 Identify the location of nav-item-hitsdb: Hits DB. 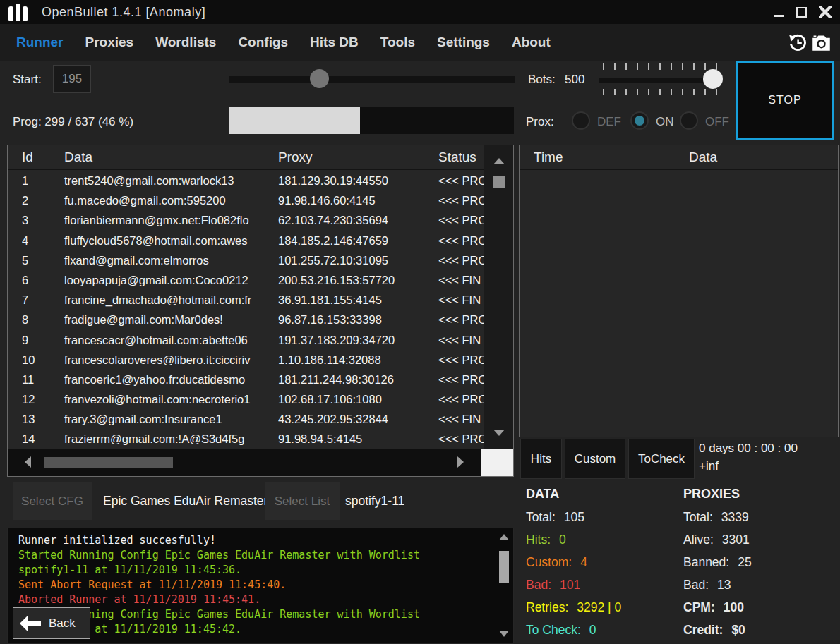
(335, 42).